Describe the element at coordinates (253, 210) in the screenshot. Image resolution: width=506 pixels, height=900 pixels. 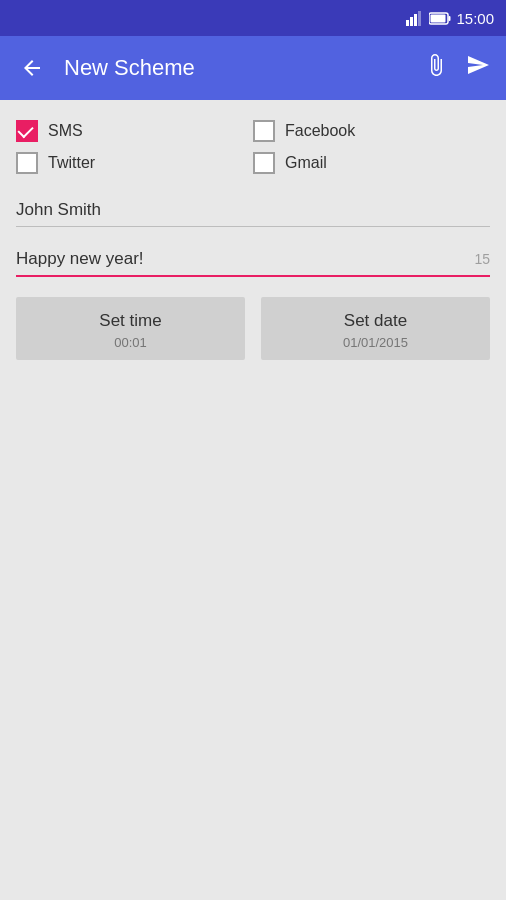
I see `name-input` at that location.